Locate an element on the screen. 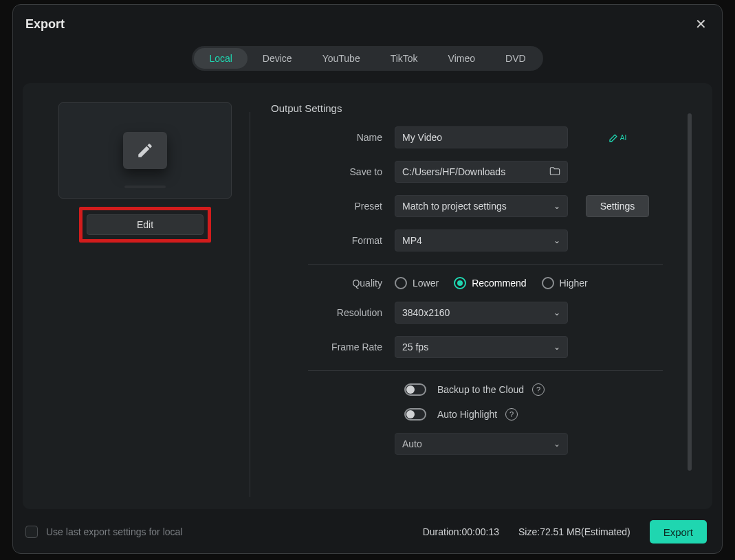  settings-button: Settings is located at coordinates (617, 206).